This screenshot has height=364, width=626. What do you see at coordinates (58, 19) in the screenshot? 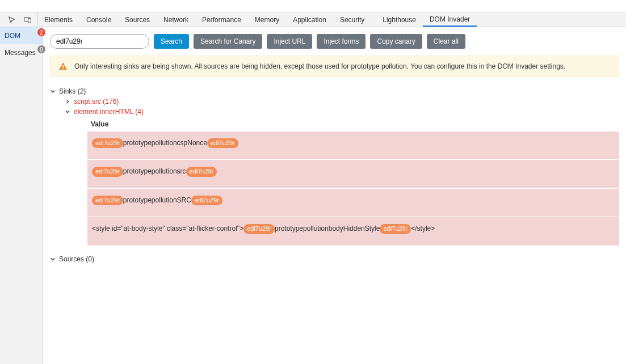
I see `tab-elements: Elements` at bounding box center [58, 19].